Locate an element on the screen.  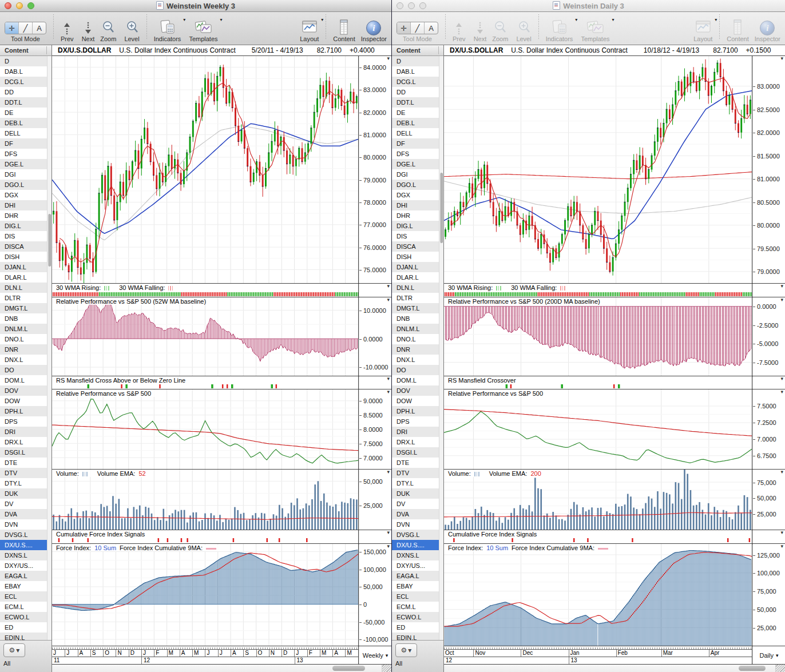
list-item: DOV is located at coordinates (415, 391).